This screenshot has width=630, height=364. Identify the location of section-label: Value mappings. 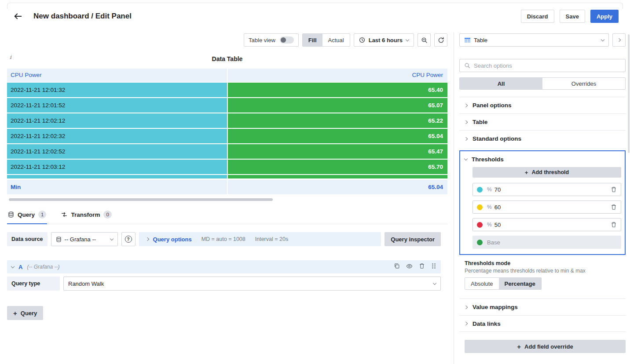
(495, 307).